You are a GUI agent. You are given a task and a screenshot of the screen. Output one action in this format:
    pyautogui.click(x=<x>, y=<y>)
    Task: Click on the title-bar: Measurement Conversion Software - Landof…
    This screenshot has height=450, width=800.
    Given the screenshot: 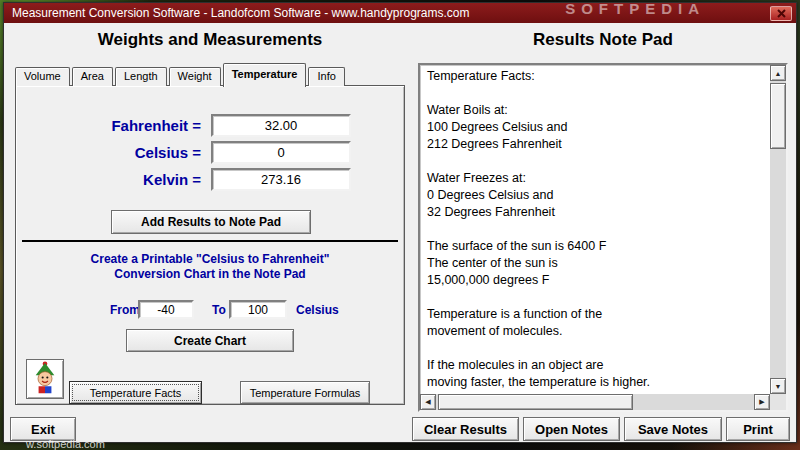 What is the action you would take?
    pyautogui.click(x=400, y=13)
    